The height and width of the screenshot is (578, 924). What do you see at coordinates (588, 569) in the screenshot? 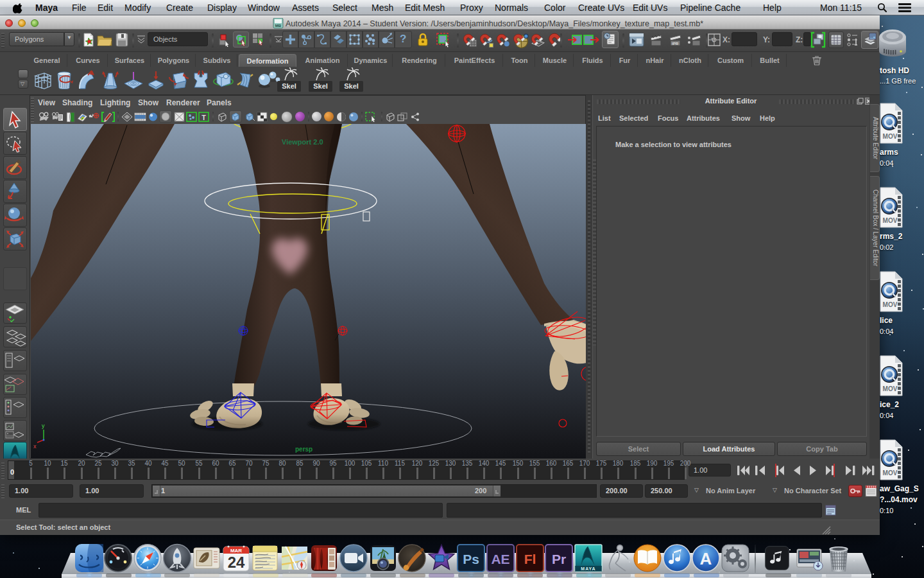
I see `svg-text: MAYA` at bounding box center [588, 569].